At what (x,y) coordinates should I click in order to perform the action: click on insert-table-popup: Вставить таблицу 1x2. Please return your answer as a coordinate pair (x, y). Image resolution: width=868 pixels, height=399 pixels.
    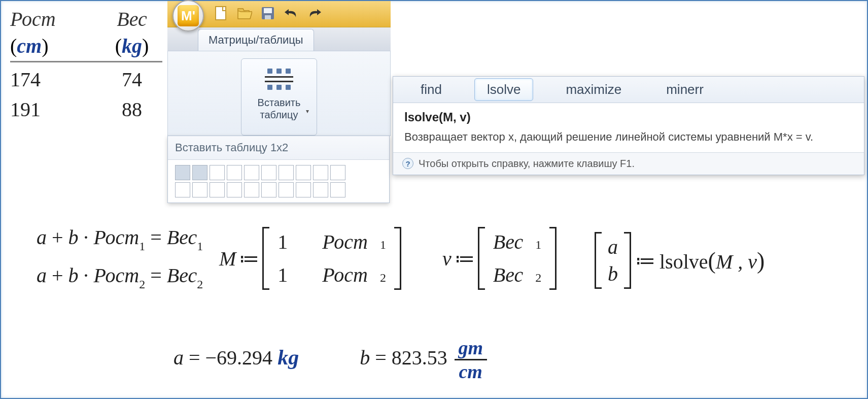
    Looking at the image, I should click on (279, 170).